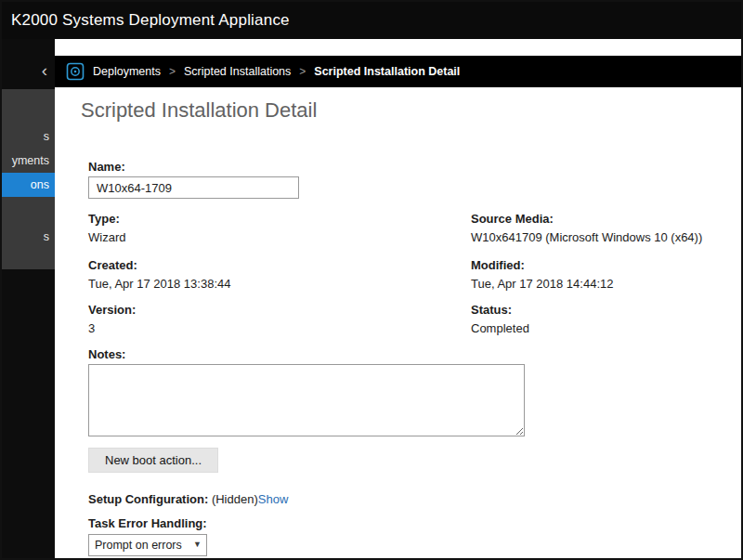  Describe the element at coordinates (386, 72) in the screenshot. I see `breadcrumb-current-page: Scripted Installation Detail` at that location.